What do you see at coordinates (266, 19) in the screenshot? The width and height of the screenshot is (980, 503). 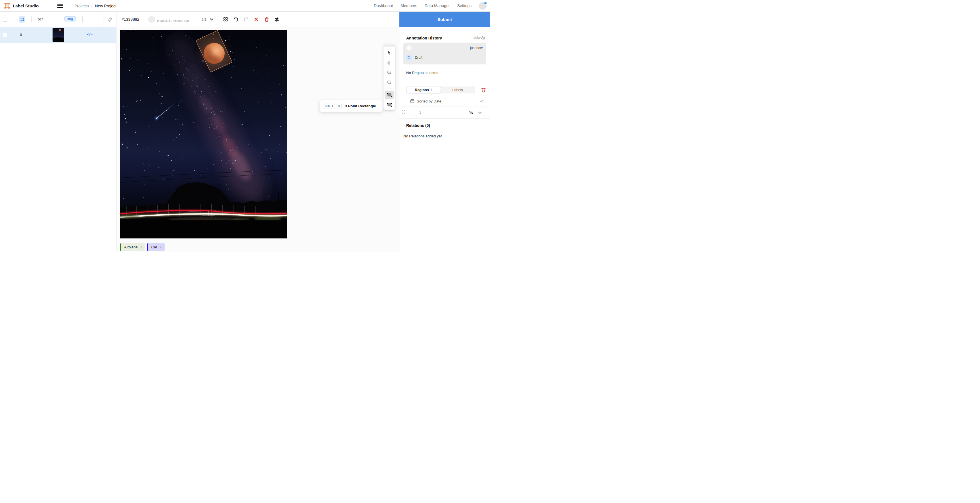 I see `delete-annotation-button` at bounding box center [266, 19].